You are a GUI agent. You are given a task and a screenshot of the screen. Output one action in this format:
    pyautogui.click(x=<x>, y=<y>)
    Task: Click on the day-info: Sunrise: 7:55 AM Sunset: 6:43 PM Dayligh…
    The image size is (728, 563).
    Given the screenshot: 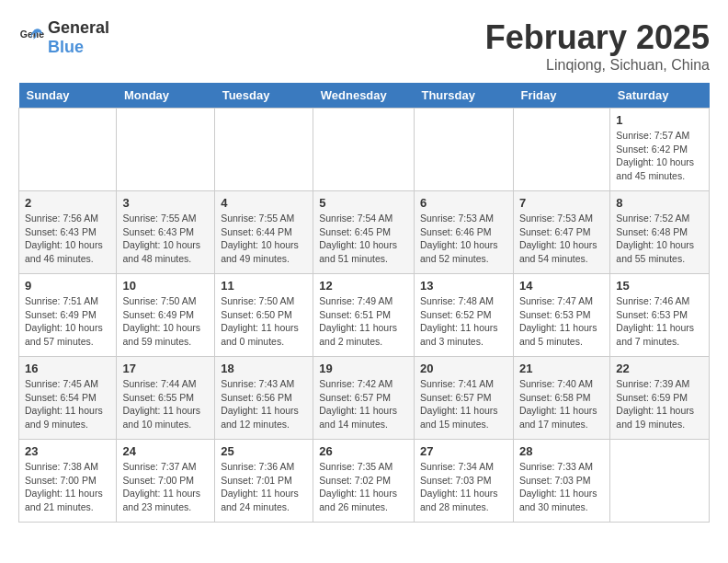 What is the action you would take?
    pyautogui.click(x=165, y=239)
    